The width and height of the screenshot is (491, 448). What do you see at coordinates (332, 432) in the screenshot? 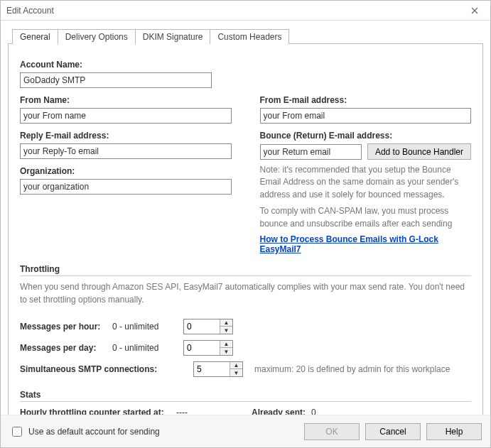
I see `ok-button: OK` at bounding box center [332, 432].